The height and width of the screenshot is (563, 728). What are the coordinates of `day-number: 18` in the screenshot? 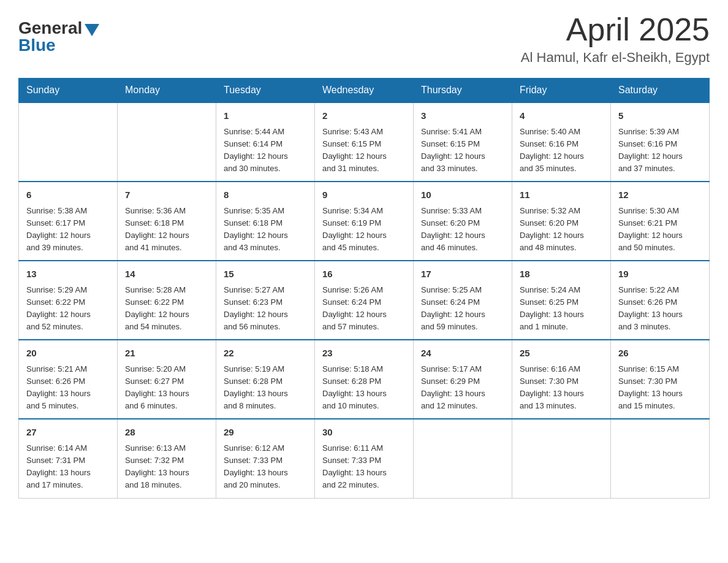 It's located at (561, 275).